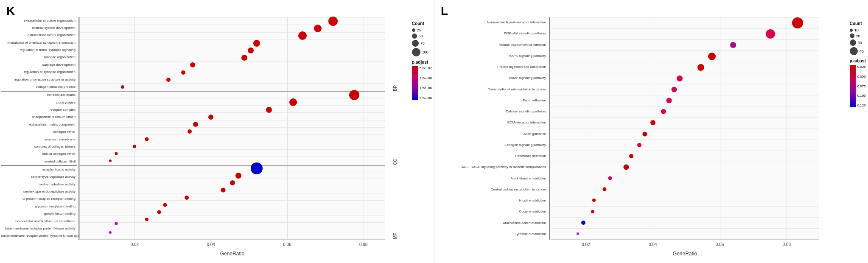  I want to click on y-label-bp-10: collagen catabolic process, so click(39, 87).